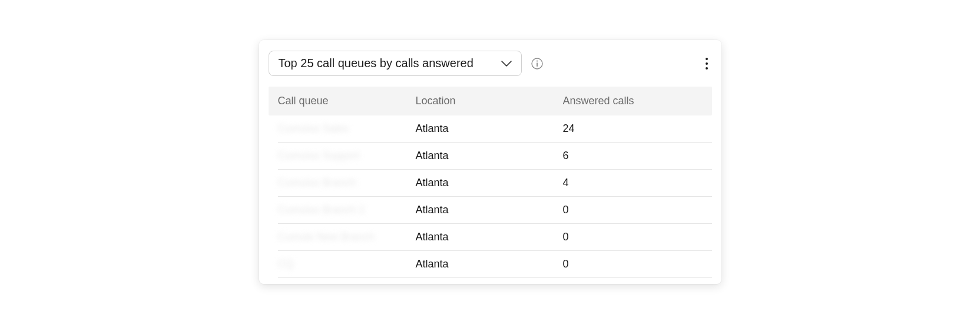 The height and width of the screenshot is (324, 980). I want to click on table-header-row: Call queue Location Answered calls, so click(490, 101).